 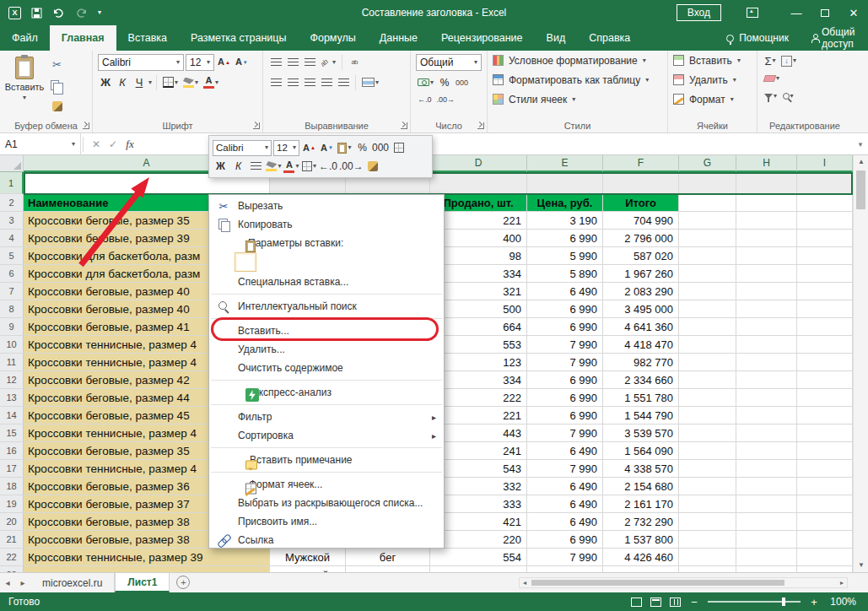 I want to click on cell-H12, so click(x=767, y=380).